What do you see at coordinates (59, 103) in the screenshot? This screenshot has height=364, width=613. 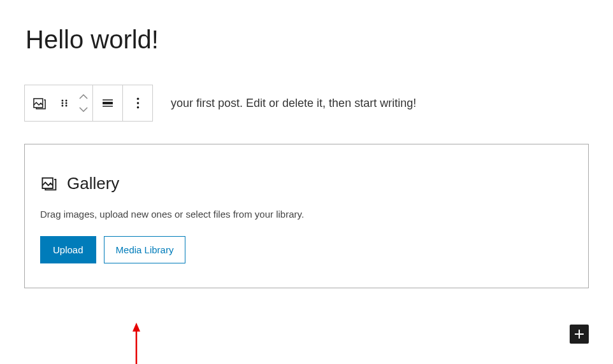 I see `toolbar-group-block` at bounding box center [59, 103].